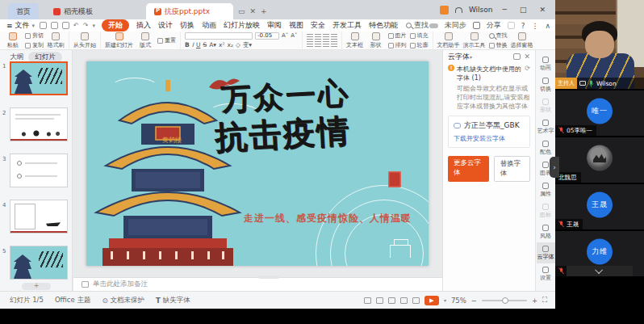 The height and width of the screenshot is (324, 644). Describe the element at coordinates (475, 301) in the screenshot. I see `zoom-out-button: −` at that location.